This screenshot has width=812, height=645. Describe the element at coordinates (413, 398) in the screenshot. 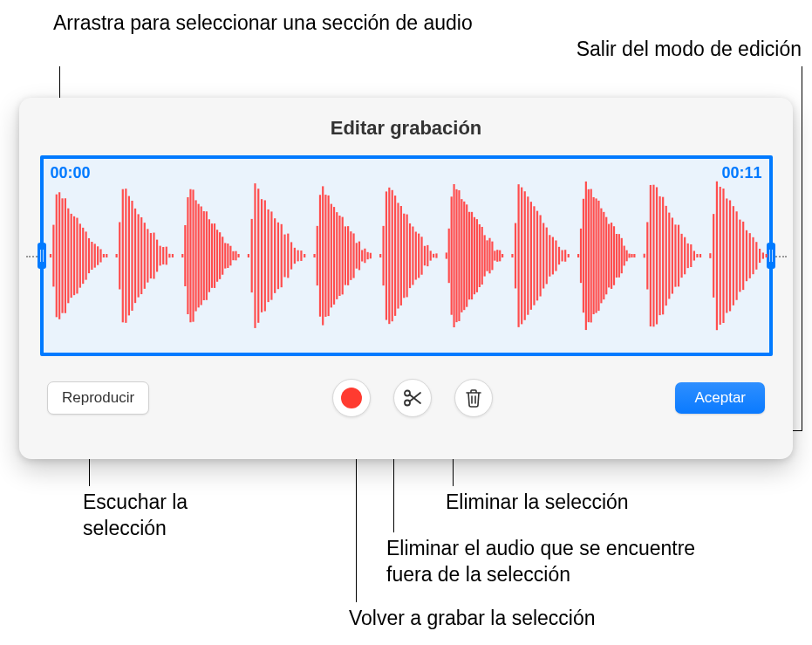

I see `trim-button` at that location.